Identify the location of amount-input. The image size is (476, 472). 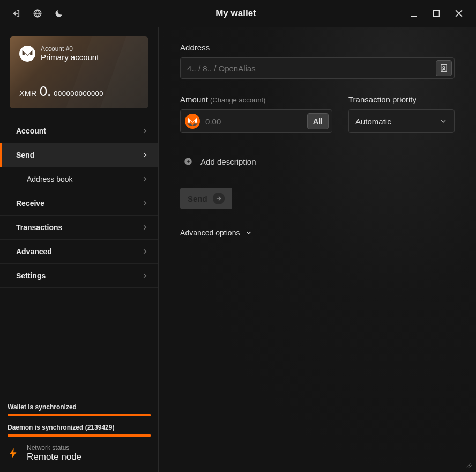
(256, 121).